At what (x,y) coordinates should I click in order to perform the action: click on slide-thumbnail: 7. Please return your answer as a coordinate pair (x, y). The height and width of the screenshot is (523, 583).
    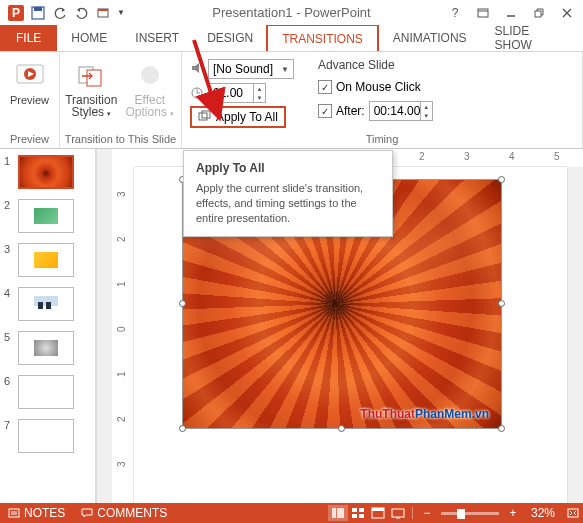
    Looking at the image, I should click on (48, 439).